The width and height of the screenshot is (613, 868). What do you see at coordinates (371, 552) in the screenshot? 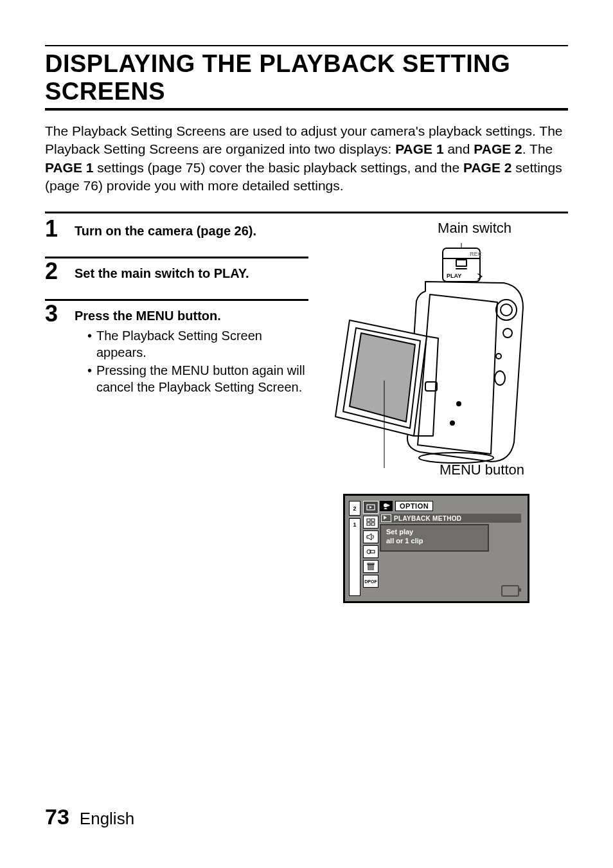
I see `protect-icon` at bounding box center [371, 552].